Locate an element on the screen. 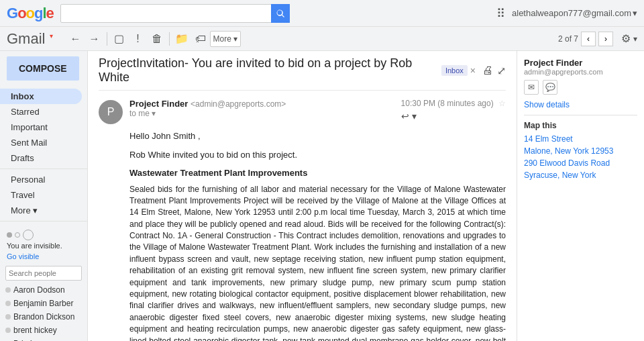 The image size is (644, 341). page-info: 2 of 7 ‹ › ⚙ ▾ is located at coordinates (598, 39).